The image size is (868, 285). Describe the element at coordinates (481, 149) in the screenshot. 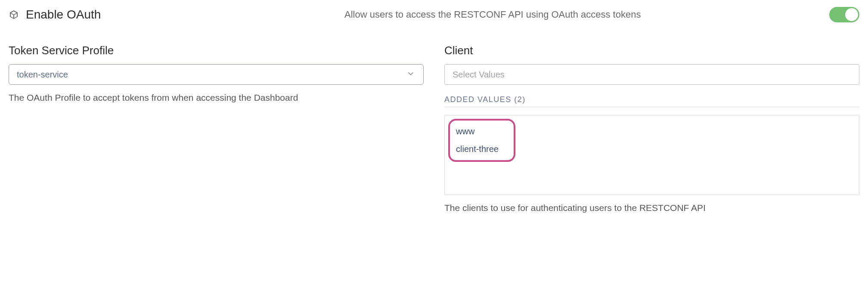

I see `list-item: client-three` at that location.